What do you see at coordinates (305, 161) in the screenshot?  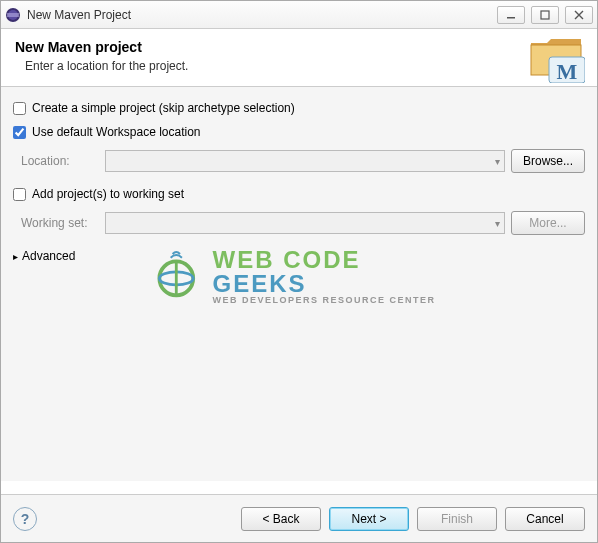 I see `location-combo: ▾` at bounding box center [305, 161].